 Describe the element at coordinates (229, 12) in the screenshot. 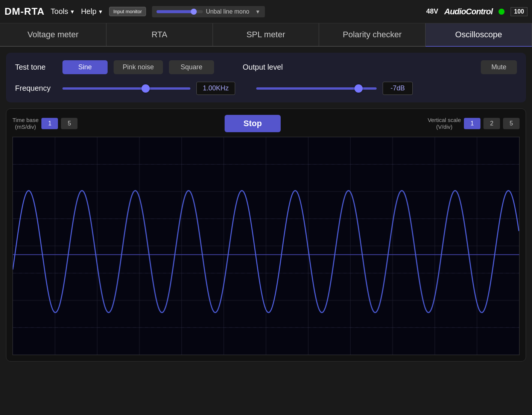

I see `input-signal-label: Unbal line mono` at that location.